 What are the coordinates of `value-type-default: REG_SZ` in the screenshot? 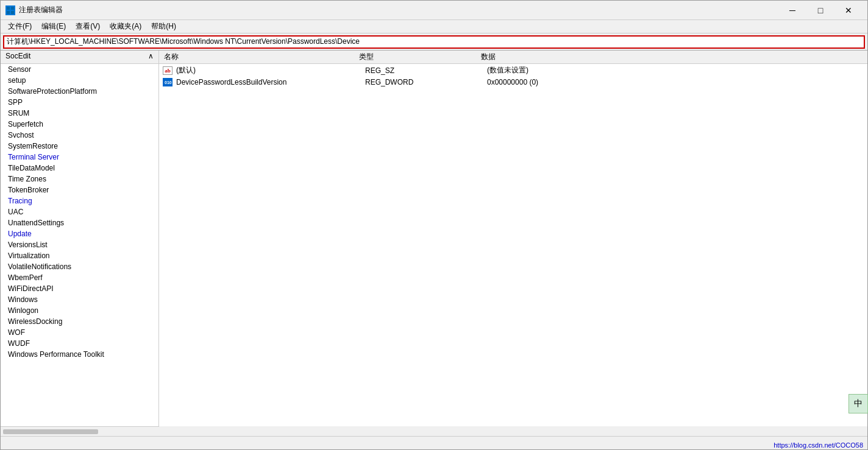 It's located at (424, 71).